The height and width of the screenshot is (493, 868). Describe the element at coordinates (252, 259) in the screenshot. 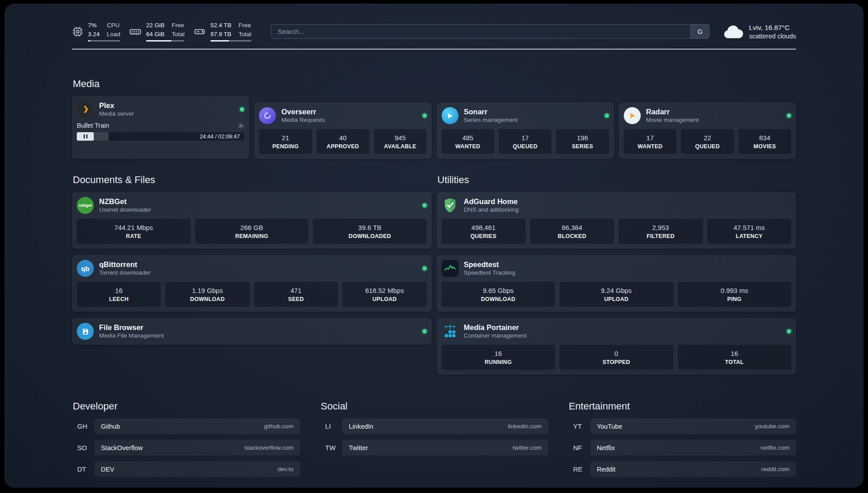

I see `documents-column: Documents & Files nzbget NZBGet Usenet d…` at that location.